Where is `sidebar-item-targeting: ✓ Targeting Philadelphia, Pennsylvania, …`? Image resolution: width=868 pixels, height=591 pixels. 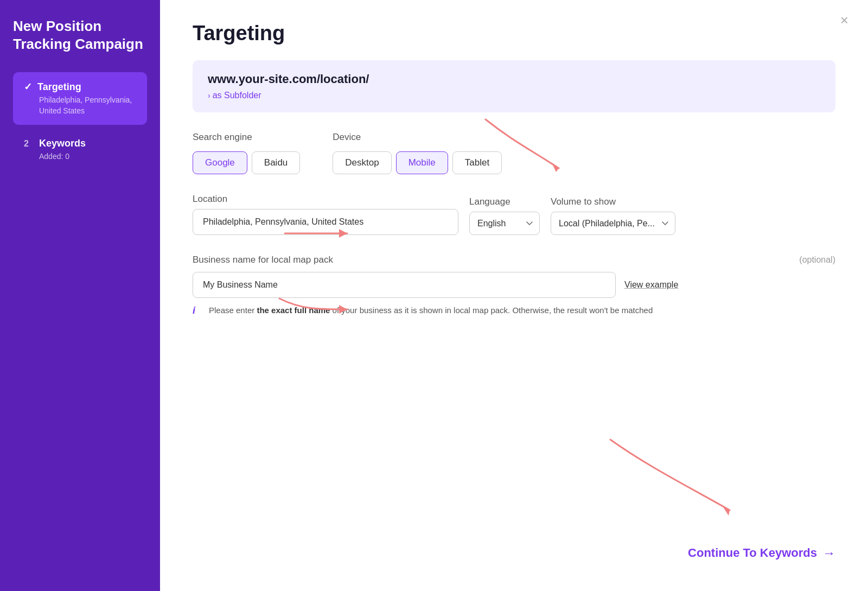
sidebar-item-targeting: ✓ Targeting Philadelphia, Pennsylvania, … is located at coordinates (80, 99).